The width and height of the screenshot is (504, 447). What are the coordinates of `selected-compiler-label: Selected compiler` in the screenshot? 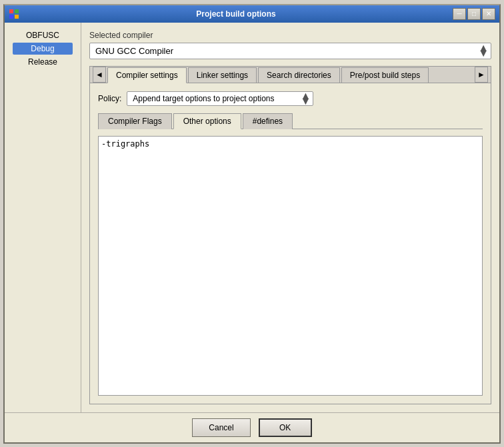 It's located at (291, 35).